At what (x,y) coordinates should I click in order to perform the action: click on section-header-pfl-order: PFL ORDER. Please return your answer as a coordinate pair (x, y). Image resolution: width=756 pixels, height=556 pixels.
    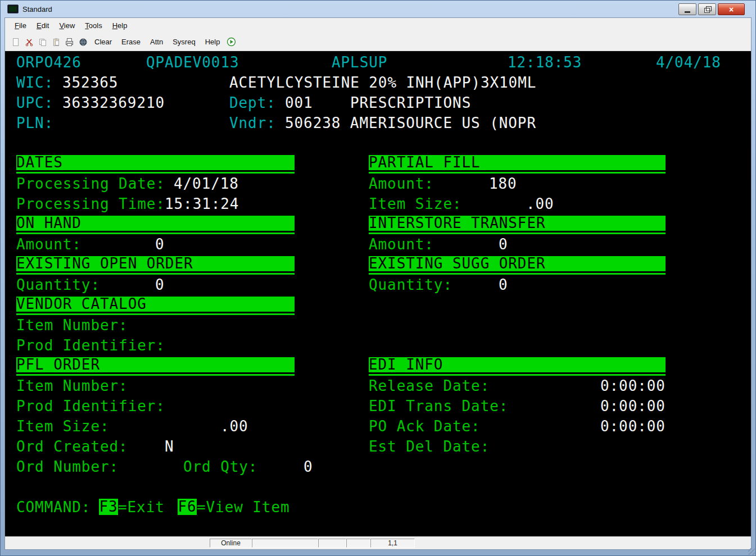
    Looking at the image, I should click on (155, 365).